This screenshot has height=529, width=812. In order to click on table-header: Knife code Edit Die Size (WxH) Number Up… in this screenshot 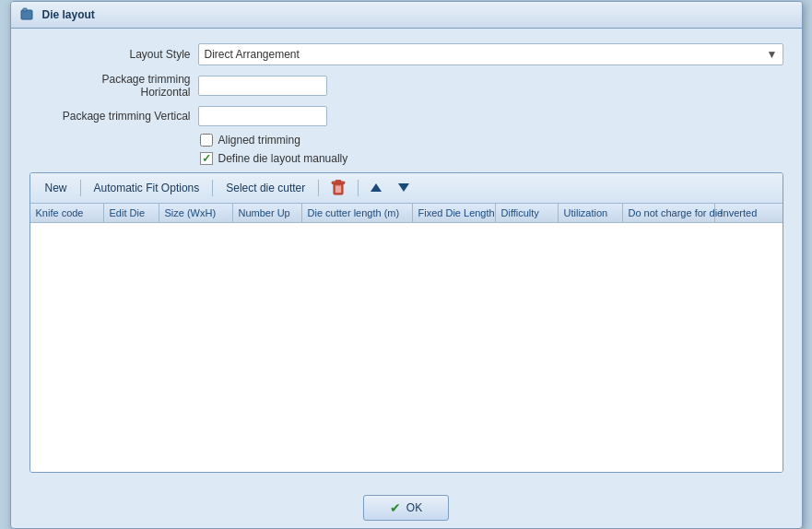, I will do `click(406, 214)`.